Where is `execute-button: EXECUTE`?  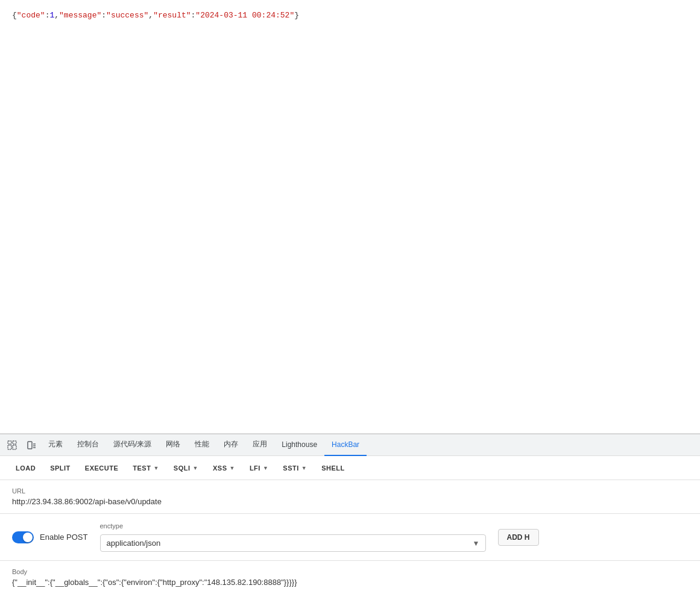
execute-button: EXECUTE is located at coordinates (101, 468).